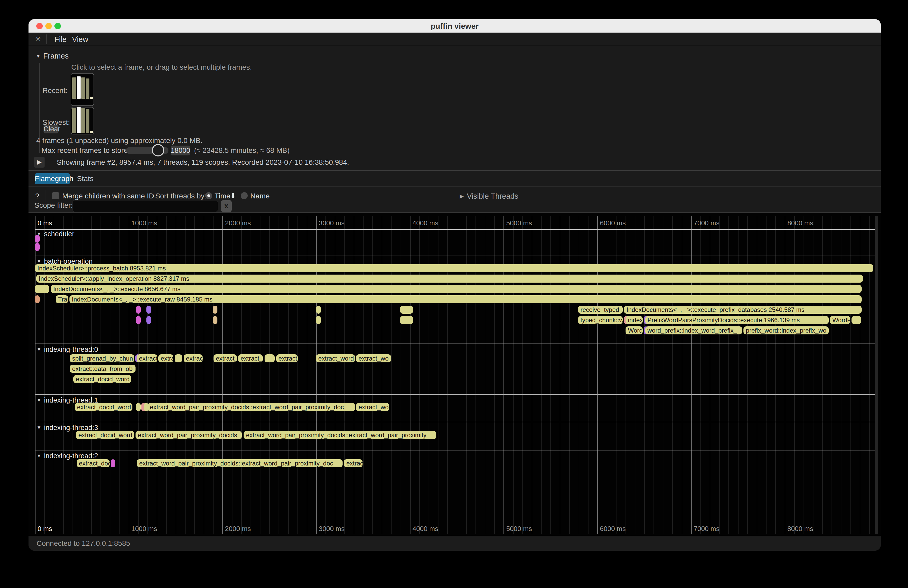  What do you see at coordinates (162, 67) in the screenshot?
I see `frames-hint-text: Click to select a frame, or drag to sele…` at bounding box center [162, 67].